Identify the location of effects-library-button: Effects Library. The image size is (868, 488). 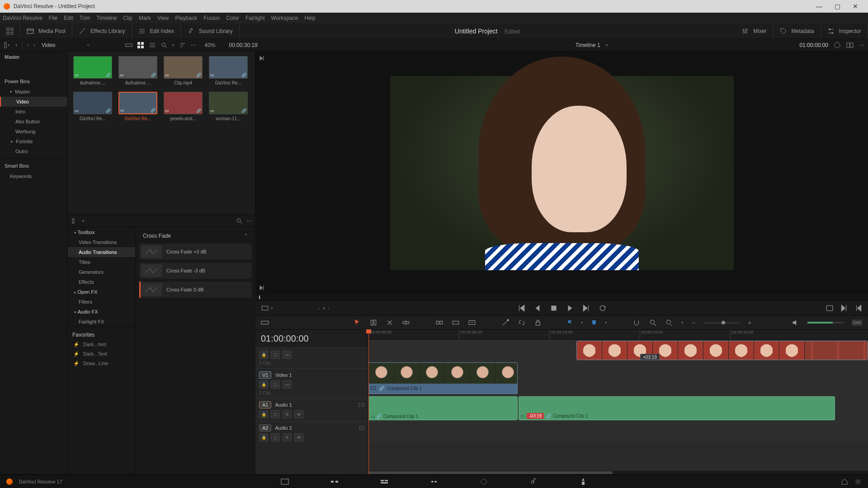
(108, 31).